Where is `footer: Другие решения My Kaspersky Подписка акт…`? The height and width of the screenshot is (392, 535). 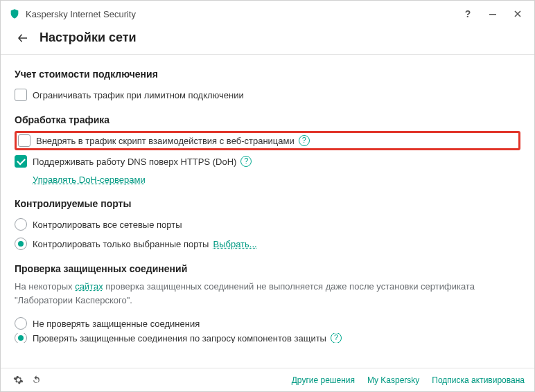 footer: Другие решения My Kaspersky Подписка акт… is located at coordinates (268, 380).